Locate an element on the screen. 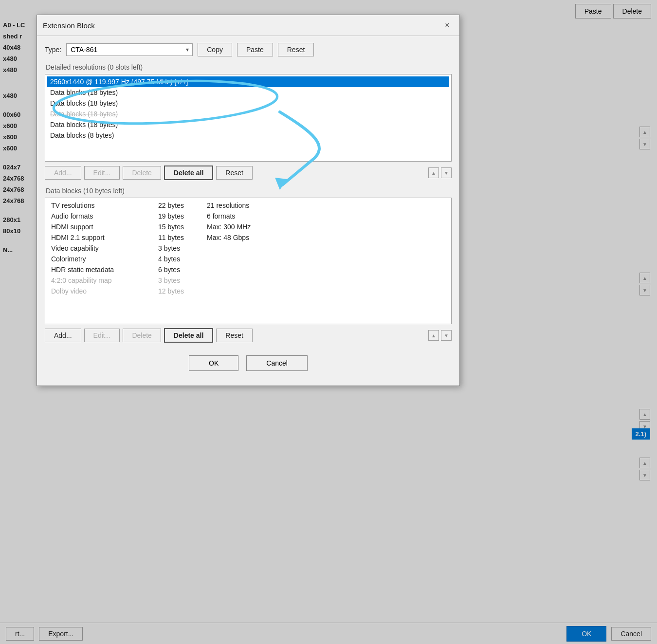 This screenshot has width=657, height=644. type-row: Type: CTA-861 DisplayID Copy Paste Reset is located at coordinates (248, 50).